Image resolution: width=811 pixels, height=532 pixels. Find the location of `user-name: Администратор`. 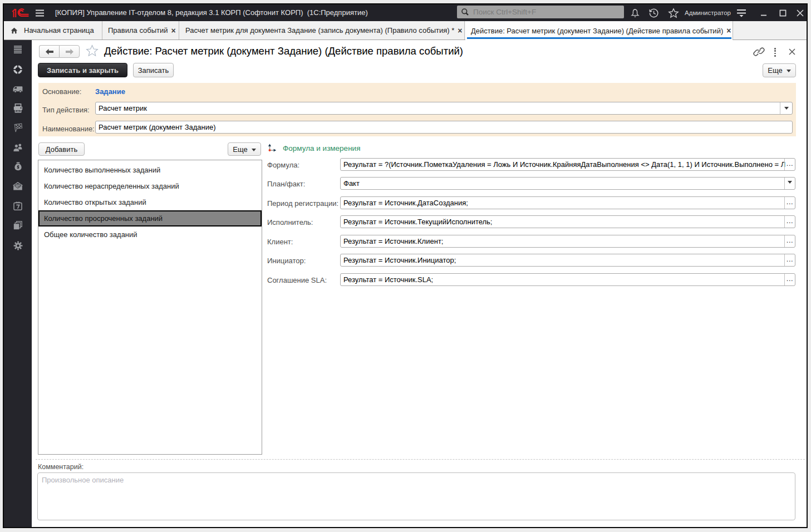

user-name: Администратор is located at coordinates (708, 13).